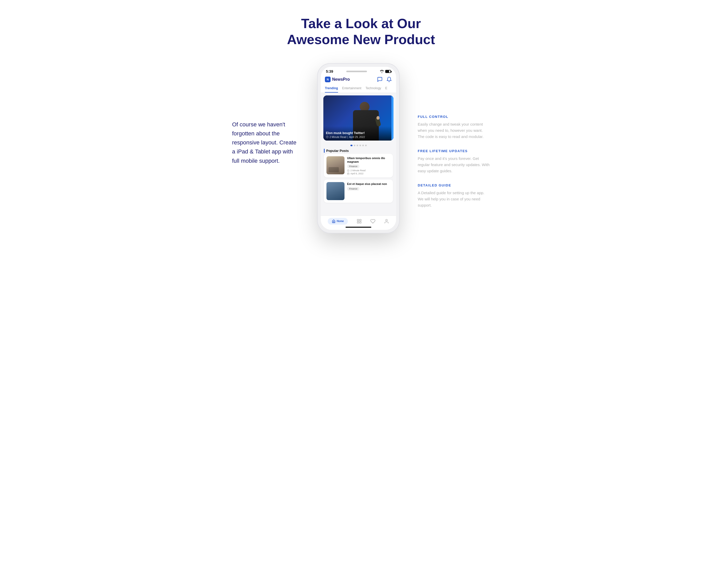 Image resolution: width=722 pixels, height=588 pixels. I want to click on nav-item-home: Home, so click(338, 221).